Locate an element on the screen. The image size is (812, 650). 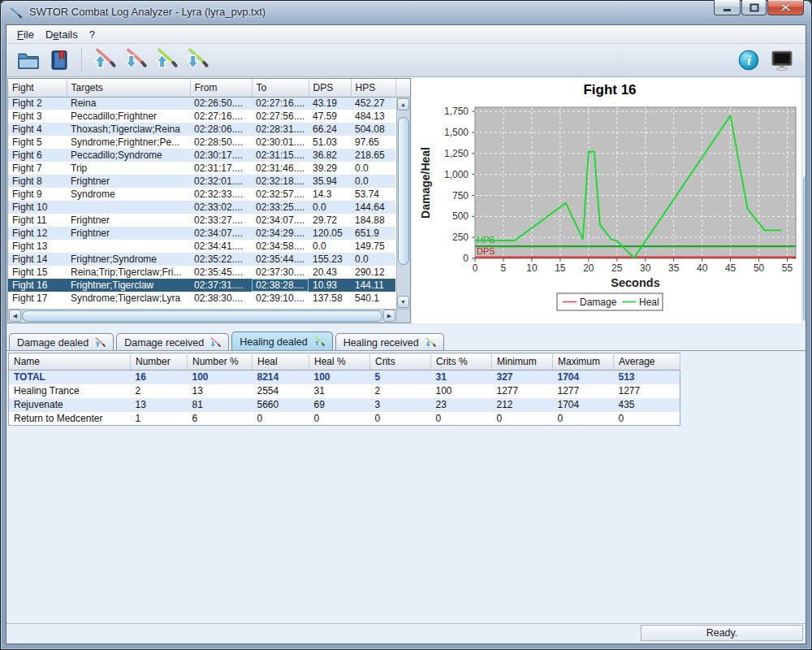
fight-row: Fight 7Trip02:31:17....02:31:46....39.29… is located at coordinates (201, 168).